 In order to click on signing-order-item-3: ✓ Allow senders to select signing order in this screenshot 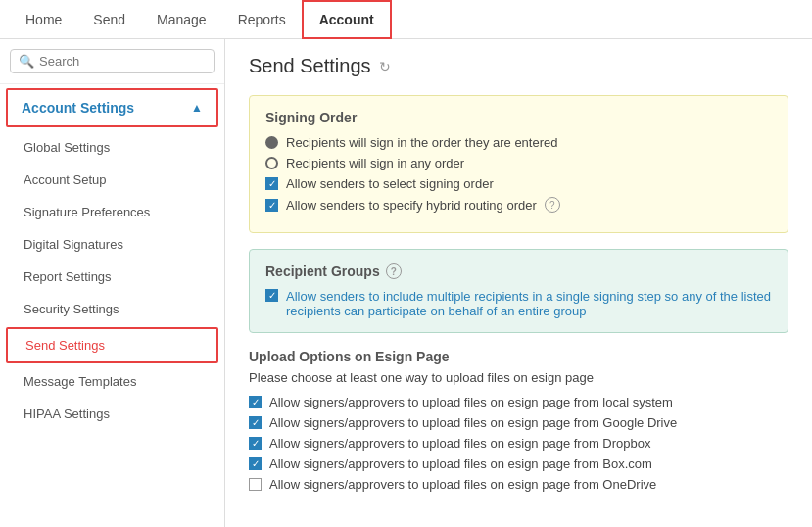, I will do `click(519, 184)`.